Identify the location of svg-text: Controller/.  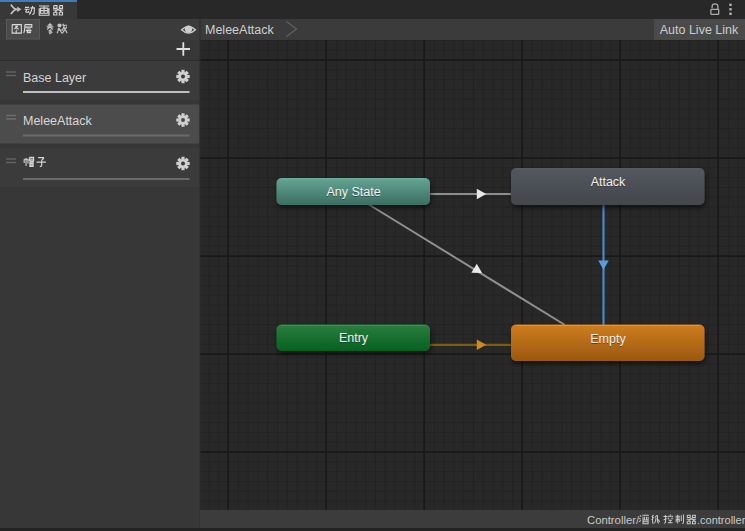
(614, 520).